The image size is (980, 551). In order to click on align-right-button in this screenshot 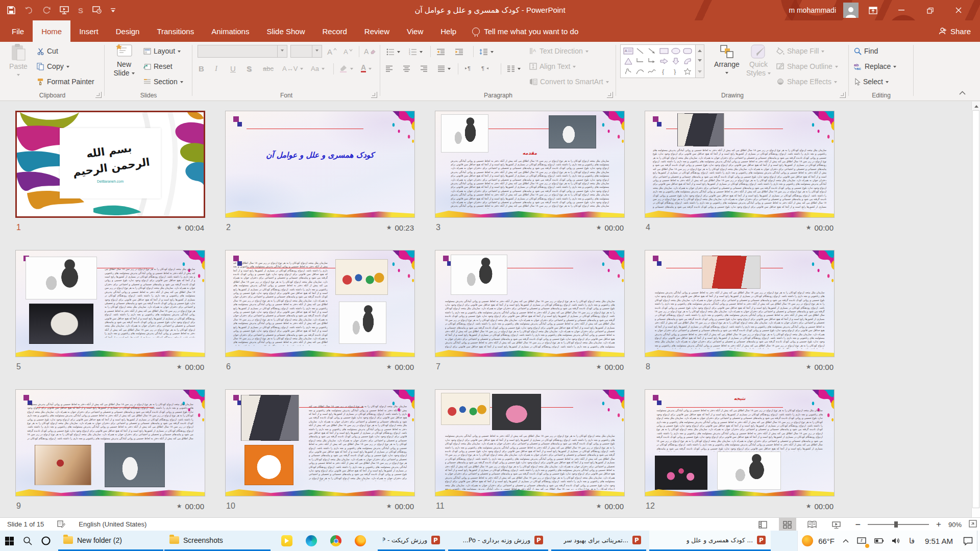, I will do `click(424, 68)`.